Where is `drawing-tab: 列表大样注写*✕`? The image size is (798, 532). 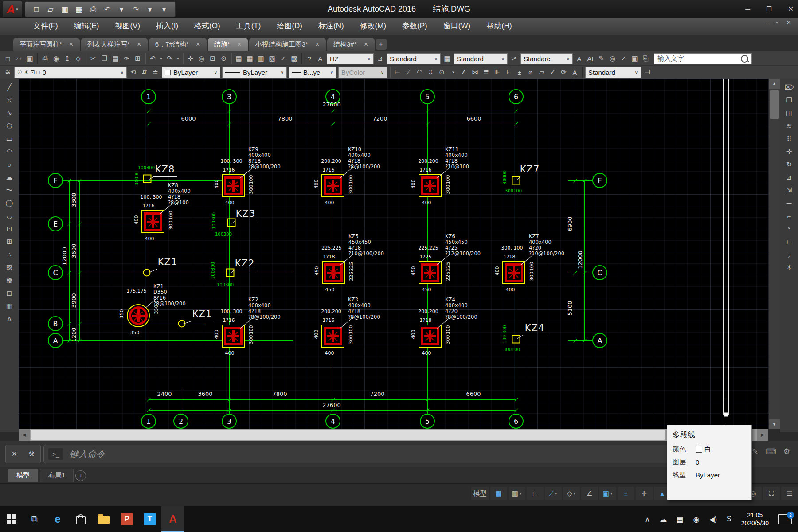
drawing-tab: 列表大样注写*✕ is located at coordinates (114, 44).